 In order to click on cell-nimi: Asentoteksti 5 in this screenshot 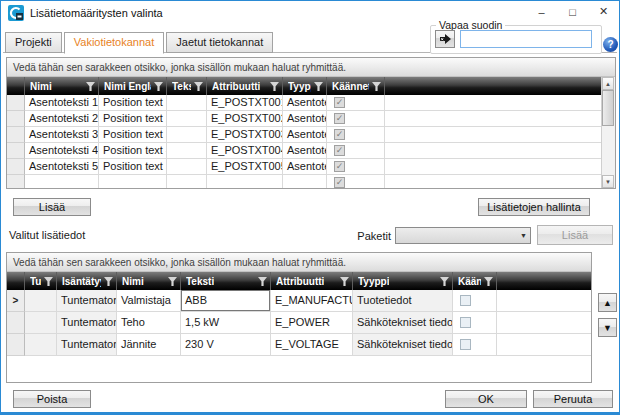, I will do `click(62, 167)`.